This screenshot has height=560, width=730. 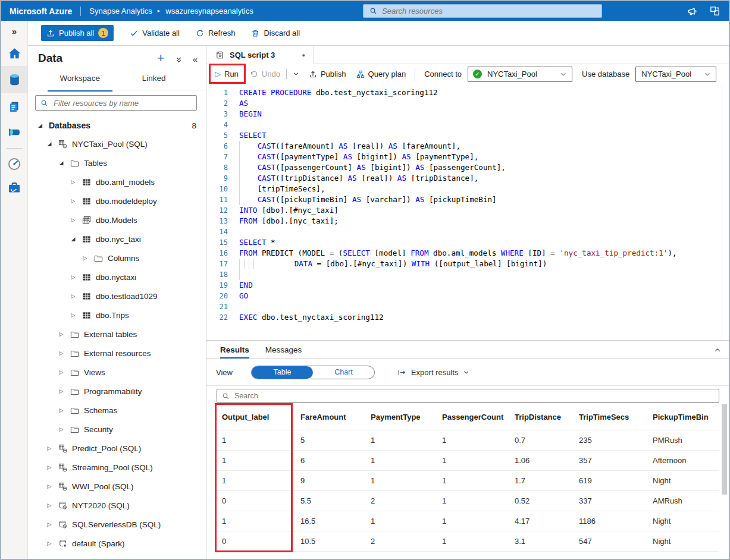 What do you see at coordinates (483, 11) in the screenshot?
I see `search-resources-box` at bounding box center [483, 11].